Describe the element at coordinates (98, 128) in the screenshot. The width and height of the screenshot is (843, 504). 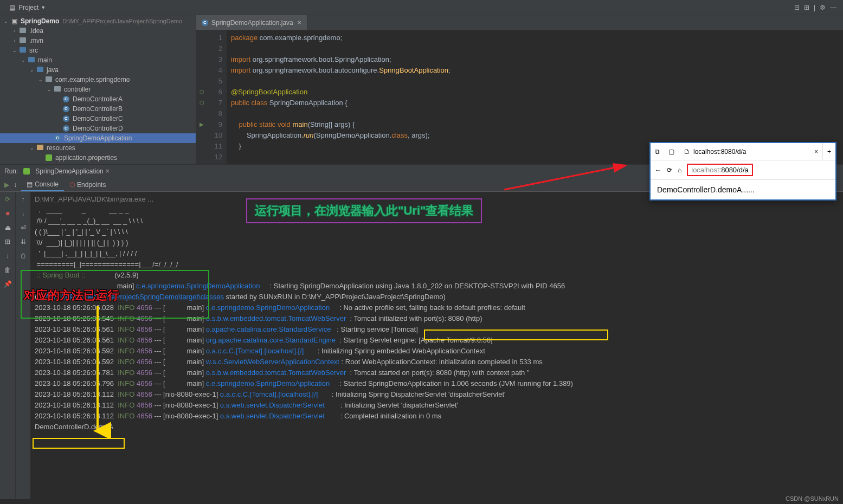
I see `tree-label: DemoControllerD` at that location.